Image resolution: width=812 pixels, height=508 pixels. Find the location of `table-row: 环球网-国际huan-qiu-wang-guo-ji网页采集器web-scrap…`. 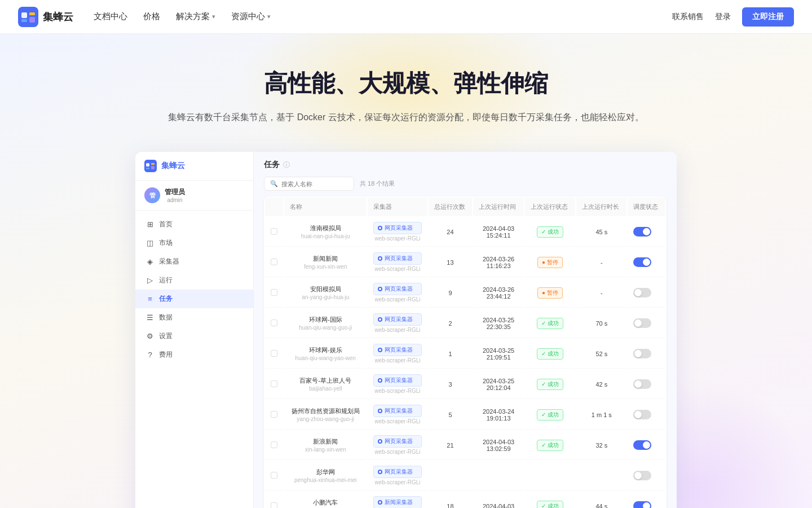

table-row: 环球网-国际huan-qiu-wang-guo-ji网页采集器web-scrap… is located at coordinates (465, 323).